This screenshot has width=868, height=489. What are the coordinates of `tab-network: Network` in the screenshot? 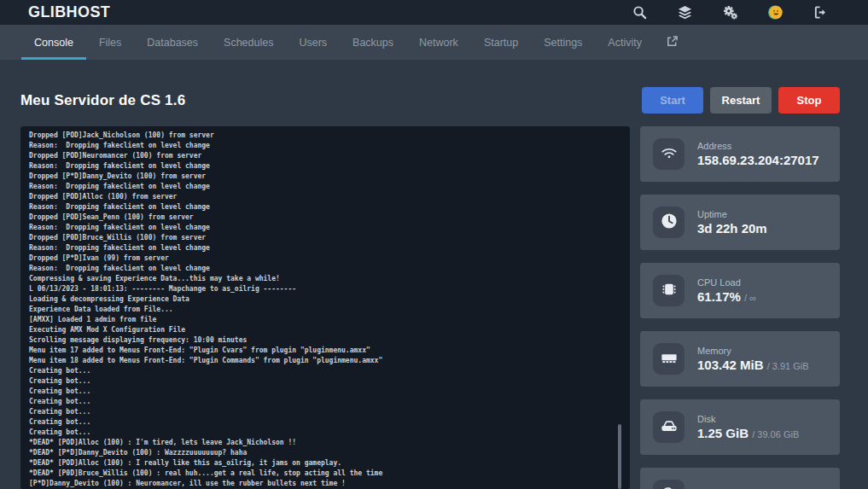 It's located at (439, 43).